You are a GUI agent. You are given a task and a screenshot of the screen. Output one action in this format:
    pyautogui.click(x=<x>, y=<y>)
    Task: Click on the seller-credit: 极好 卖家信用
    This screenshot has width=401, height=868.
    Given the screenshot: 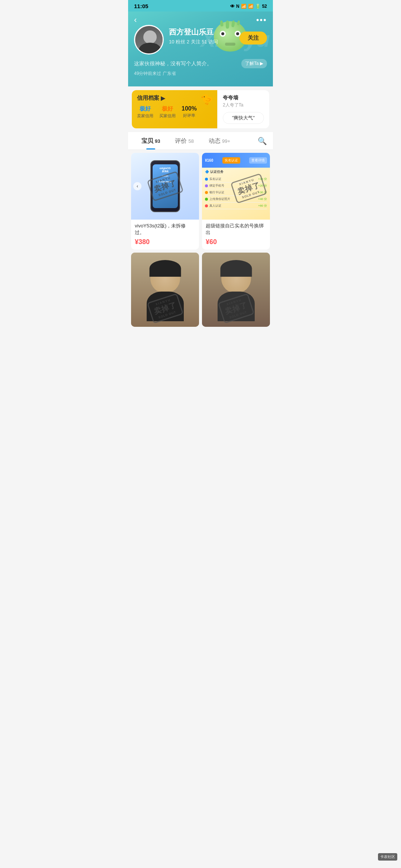 What is the action you would take?
    pyautogui.click(x=145, y=112)
    